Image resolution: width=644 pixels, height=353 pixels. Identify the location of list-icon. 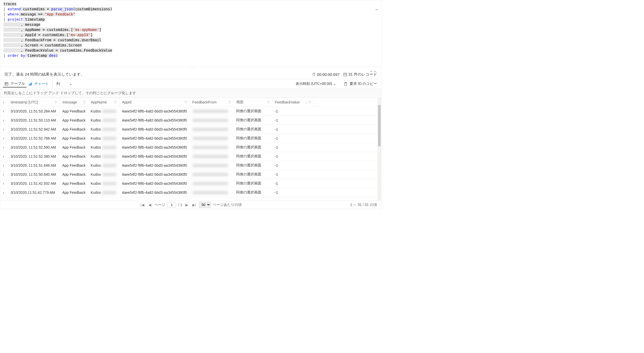
(345, 74).